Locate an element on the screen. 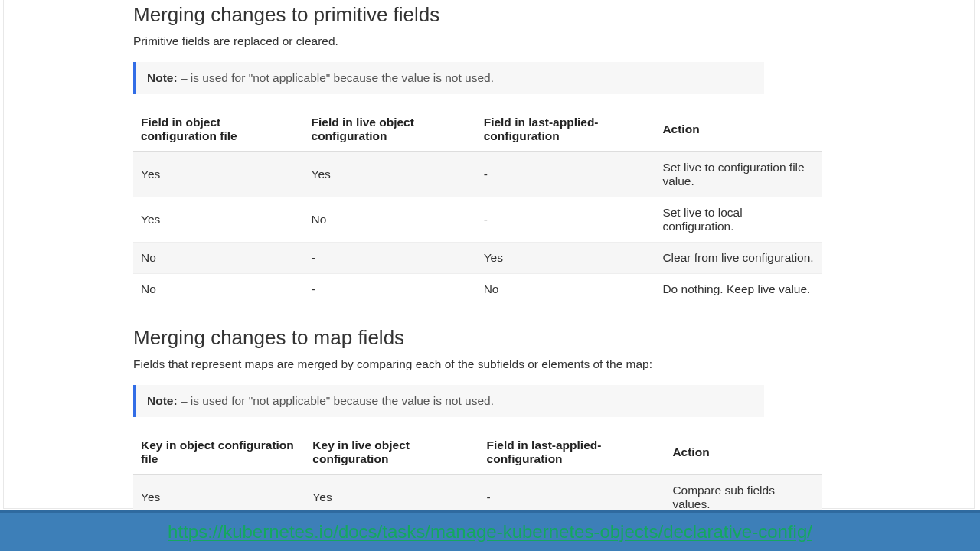  table-header-row: Field in object configuration file Field… is located at coordinates (478, 130).